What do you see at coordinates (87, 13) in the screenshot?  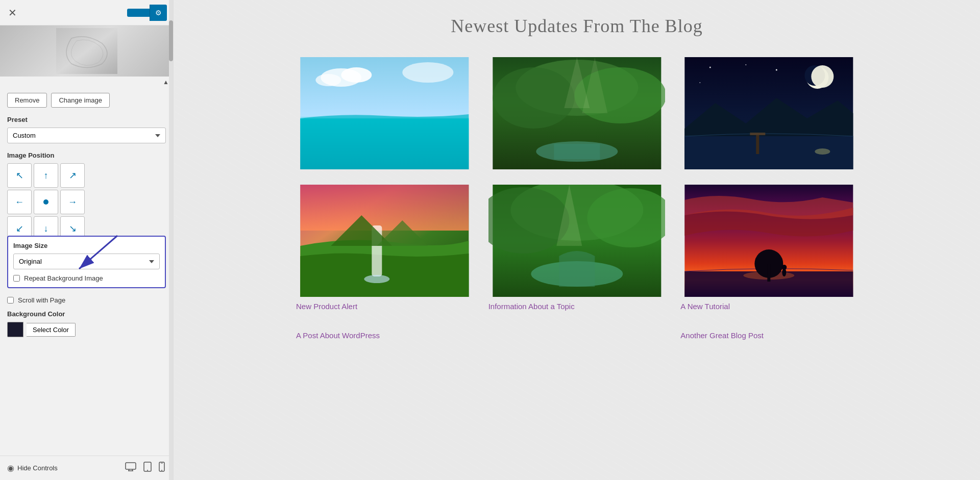 I see `top-bar: ✕ ⚙` at bounding box center [87, 13].